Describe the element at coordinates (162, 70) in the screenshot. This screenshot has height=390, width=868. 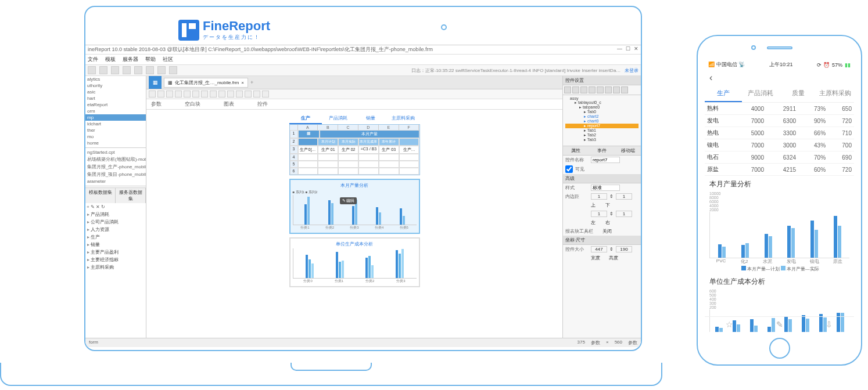
I see `tb-copy-icon` at that location.